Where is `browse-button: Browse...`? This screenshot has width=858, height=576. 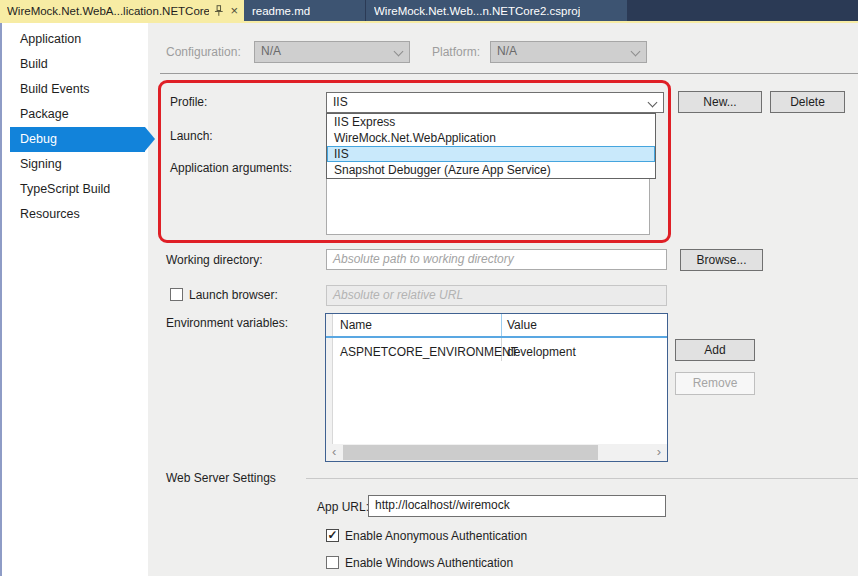 browse-button: Browse... is located at coordinates (722, 260).